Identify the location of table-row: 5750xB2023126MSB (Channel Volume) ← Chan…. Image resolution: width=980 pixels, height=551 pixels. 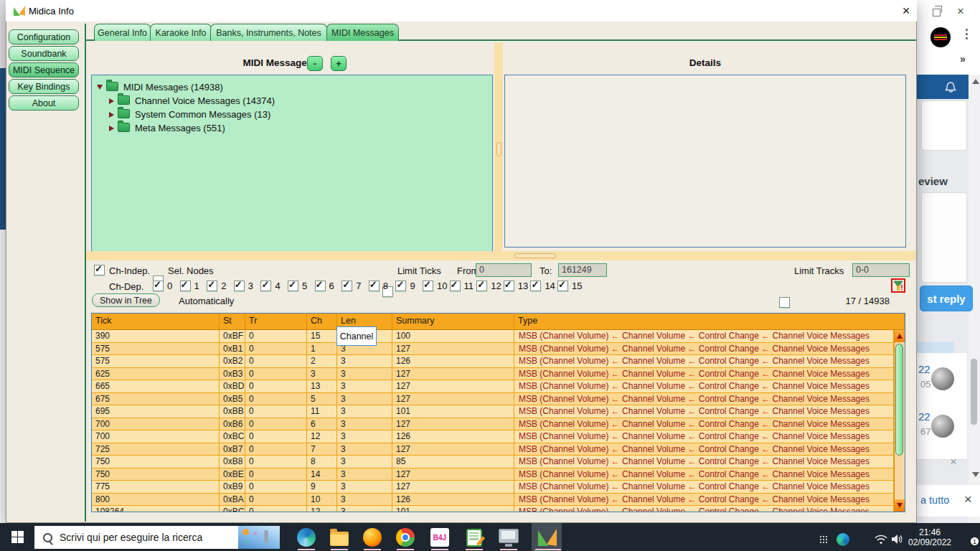
(493, 362).